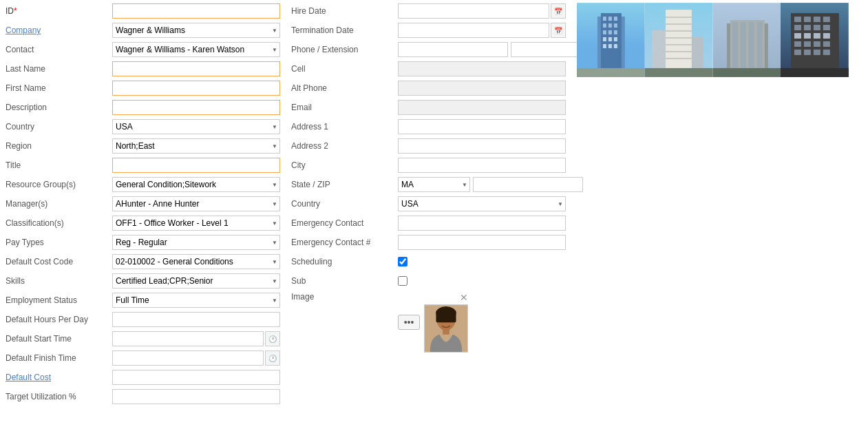 Image resolution: width=868 pixels, height=429 pixels. Describe the element at coordinates (196, 281) in the screenshot. I see `skills-select: Certified Lead;CPR;Senior` at that location.